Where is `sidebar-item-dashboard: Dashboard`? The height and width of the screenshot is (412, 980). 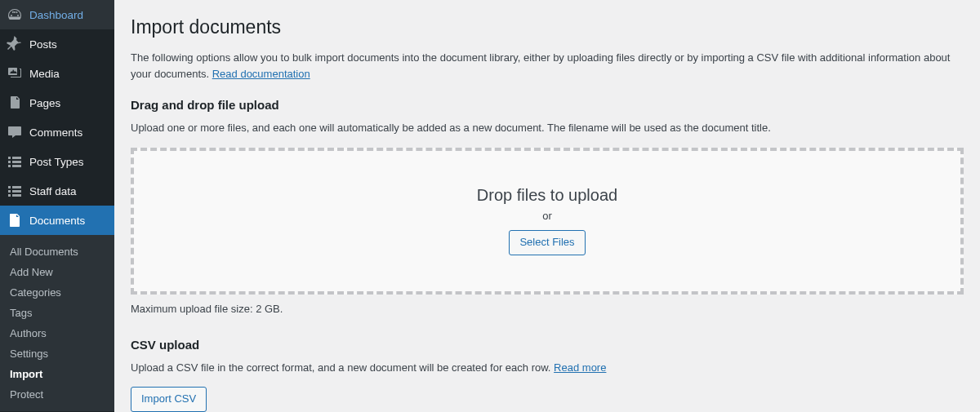
sidebar-item-dashboard: Dashboard is located at coordinates (57, 15).